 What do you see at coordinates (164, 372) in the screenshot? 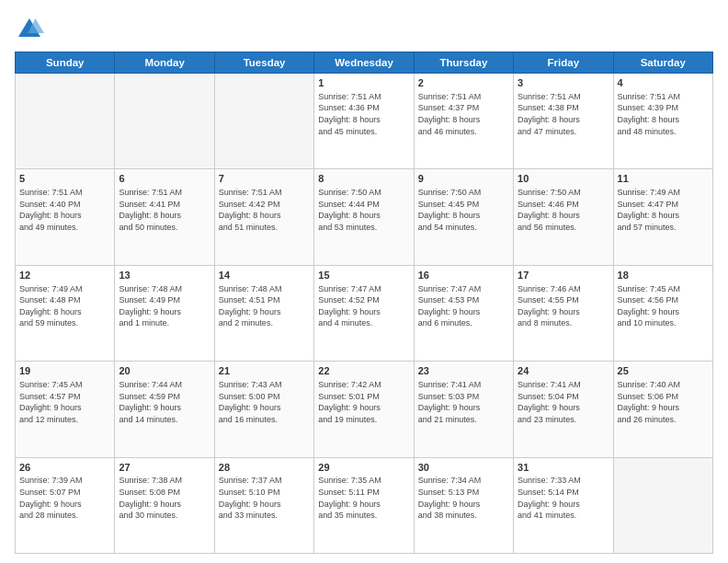
I see `day-number: 20` at bounding box center [164, 372].